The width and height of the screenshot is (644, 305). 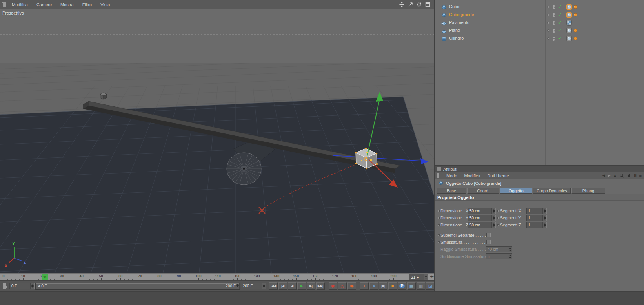 What do you see at coordinates (22, 286) in the screenshot?
I see `range-start-field: 0 F` at bounding box center [22, 286].